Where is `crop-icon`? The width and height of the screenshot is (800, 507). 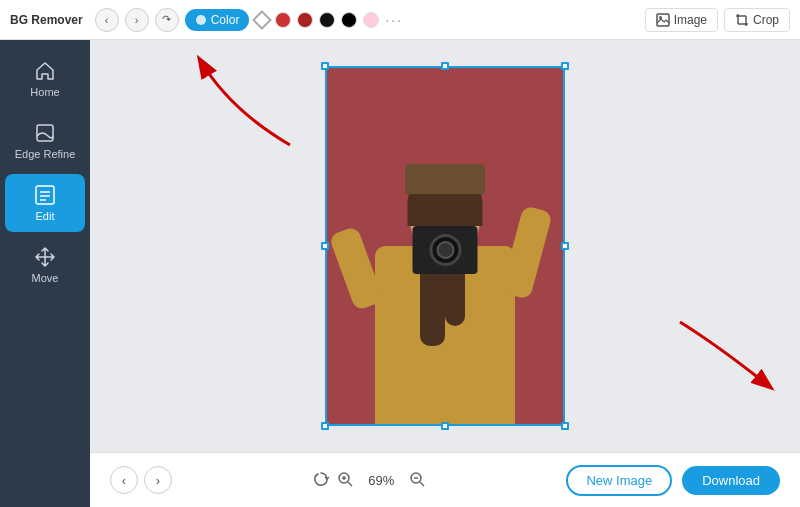 crop-icon is located at coordinates (742, 20).